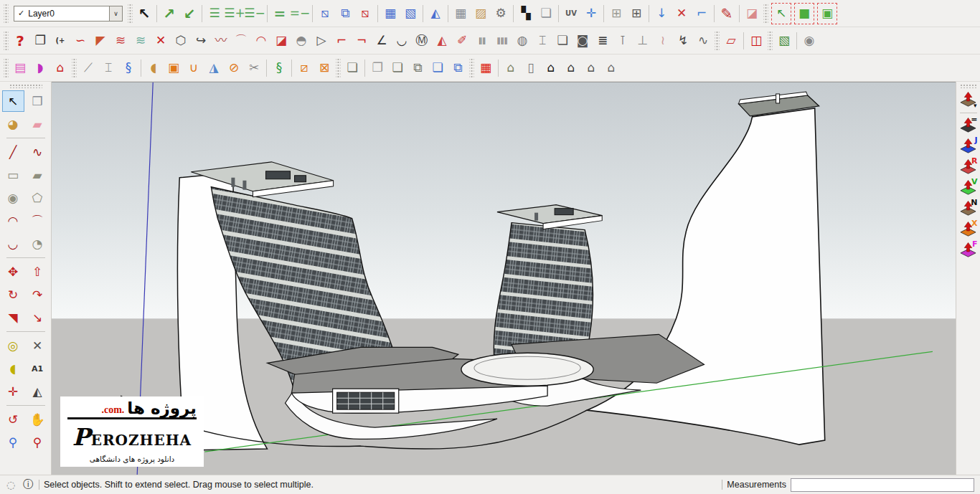 The width and height of the screenshot is (980, 494). Describe the element at coordinates (116, 14) in the screenshot. I see `layers-dropdown-arrow-icon: ∨` at that location.